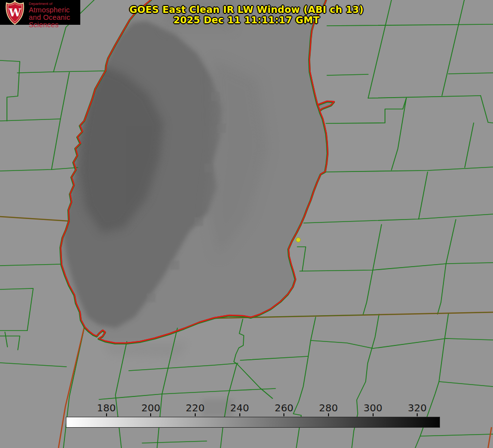 The image size is (493, 448). Describe the element at coordinates (417, 408) in the screenshot. I see `colorbar-tick-label: 320` at that location.